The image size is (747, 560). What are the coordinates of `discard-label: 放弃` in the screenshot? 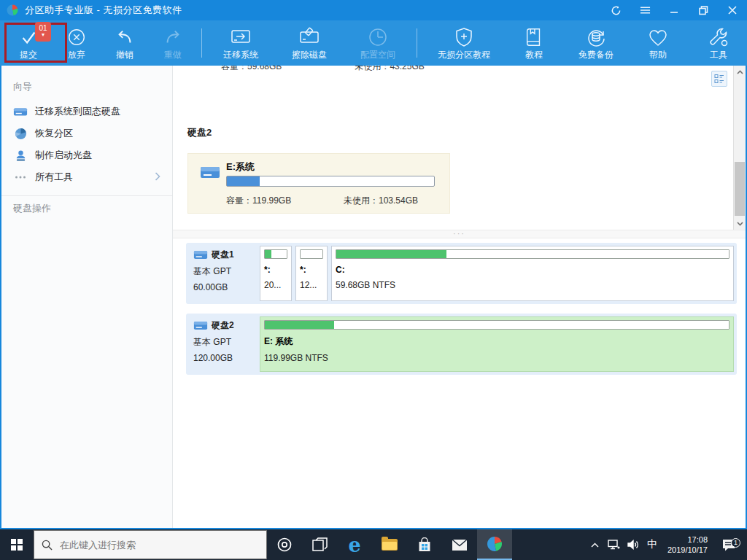 It's located at (77, 55).